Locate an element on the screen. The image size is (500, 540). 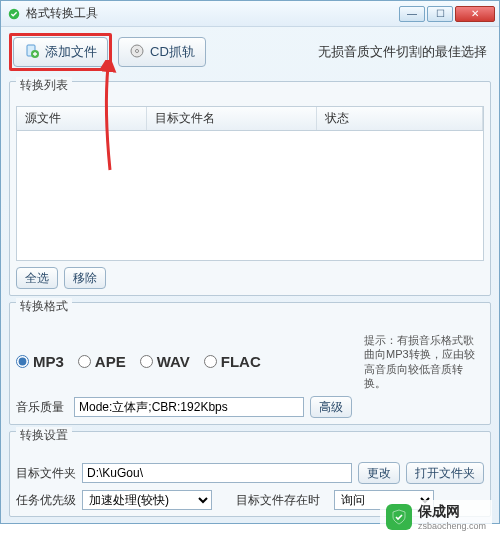
convert-list-legend: 转换列表 is located at coordinates (44, 86).